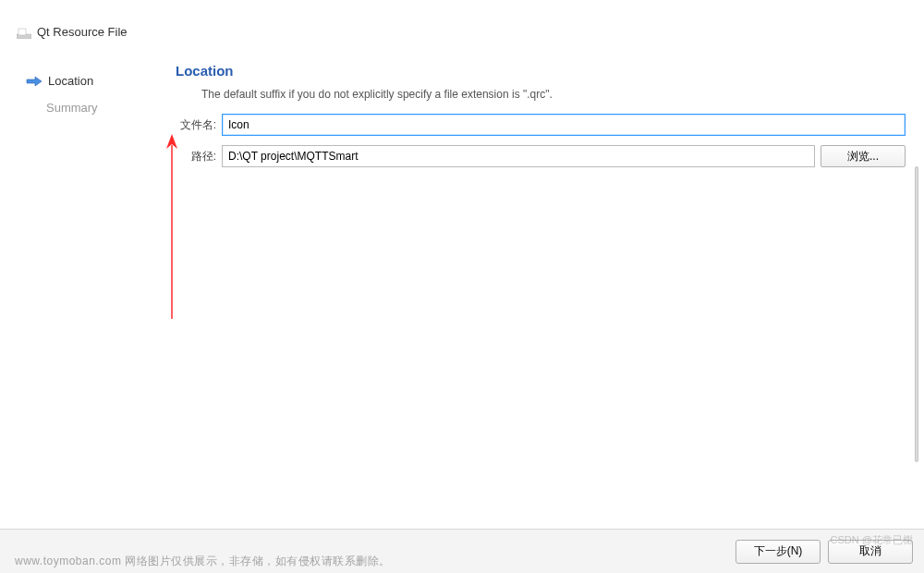  What do you see at coordinates (96, 107) in the screenshot?
I see `sidebar-item-summary: Summary` at bounding box center [96, 107].